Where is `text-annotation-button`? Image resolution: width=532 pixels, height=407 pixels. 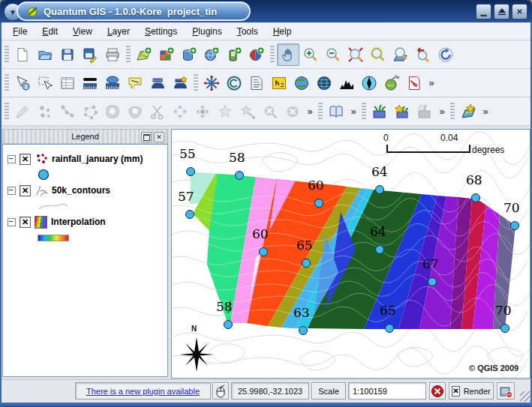
text-annotation-button is located at coordinates (257, 83).